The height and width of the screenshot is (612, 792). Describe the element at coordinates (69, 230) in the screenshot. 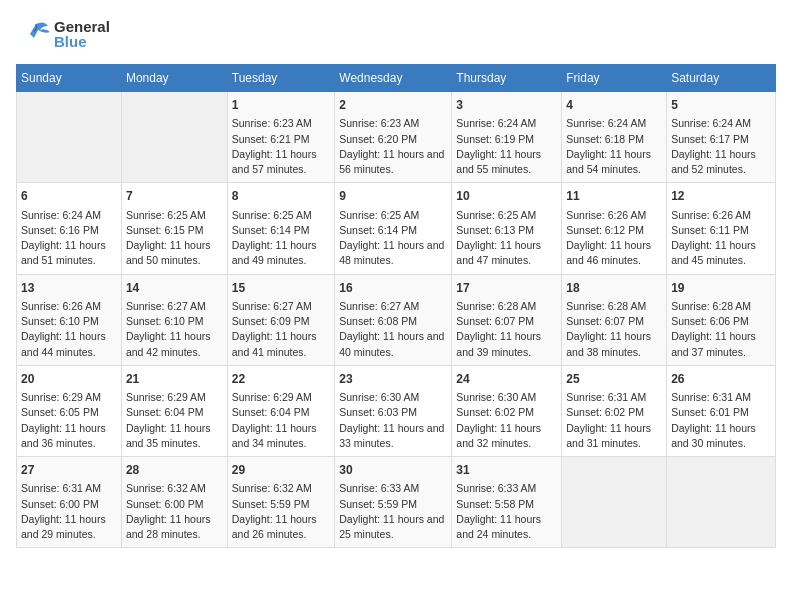

I see `day-info: Sunset: 6:16 PM` at that location.